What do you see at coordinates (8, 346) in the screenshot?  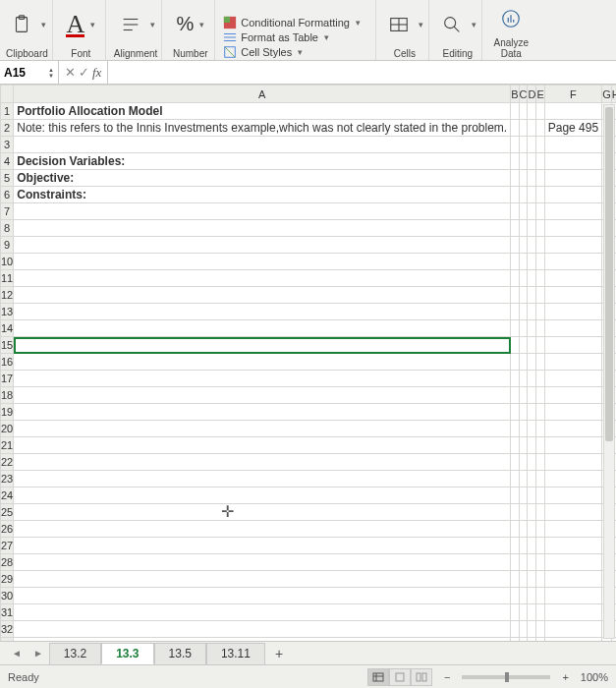 I see `row-header: 15` at bounding box center [8, 346].